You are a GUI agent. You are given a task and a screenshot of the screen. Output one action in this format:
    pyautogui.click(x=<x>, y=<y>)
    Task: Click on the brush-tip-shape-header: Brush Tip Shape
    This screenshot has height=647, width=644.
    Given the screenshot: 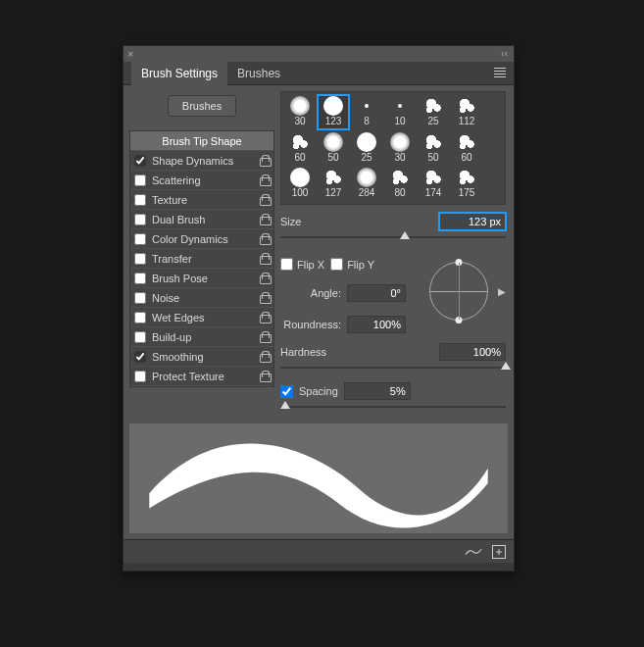 What is the action you would take?
    pyautogui.click(x=202, y=141)
    